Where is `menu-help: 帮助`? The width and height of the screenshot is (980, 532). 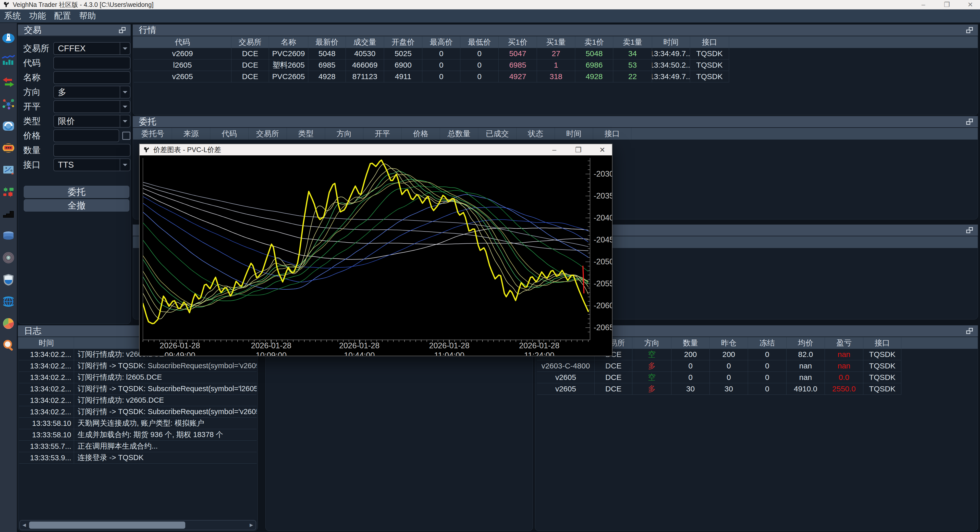 menu-help: 帮助 is located at coordinates (88, 16).